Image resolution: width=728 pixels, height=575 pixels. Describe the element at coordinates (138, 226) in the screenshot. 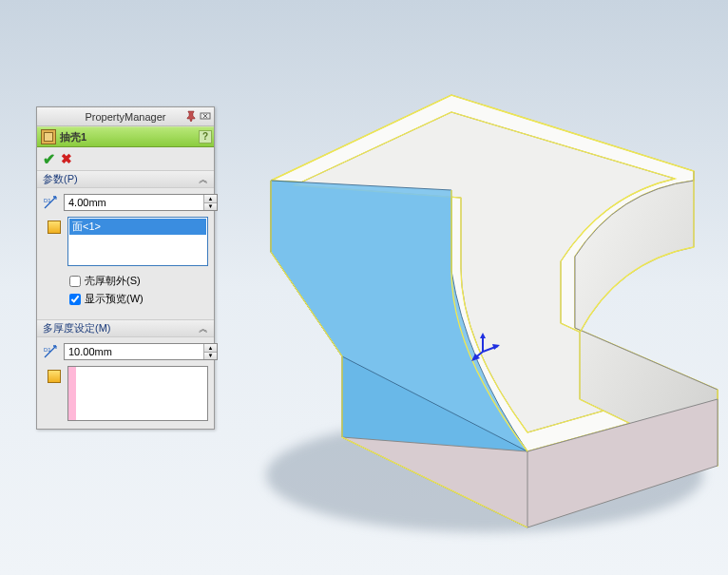

I see `selected-face-item: 面<1>` at that location.